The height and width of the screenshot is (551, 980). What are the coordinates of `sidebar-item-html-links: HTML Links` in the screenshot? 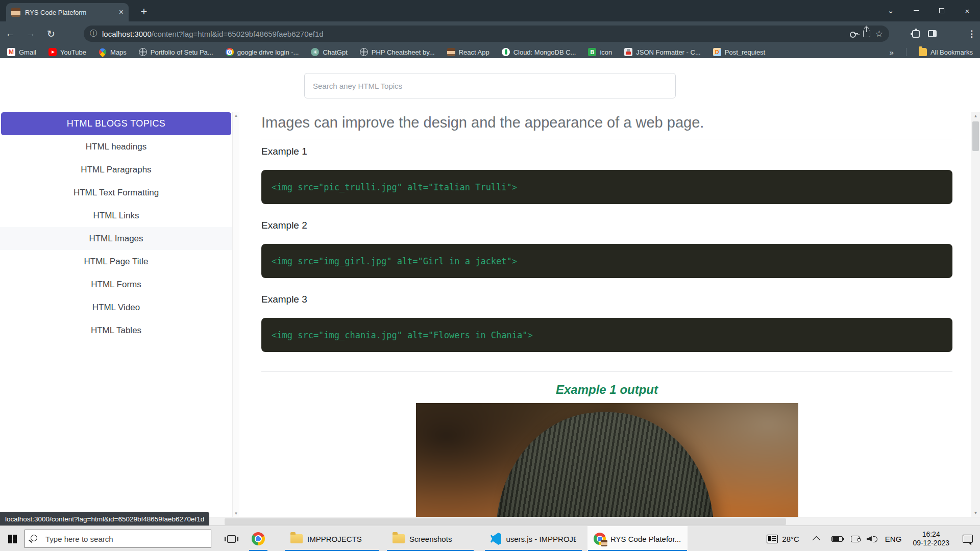 It's located at (116, 215).